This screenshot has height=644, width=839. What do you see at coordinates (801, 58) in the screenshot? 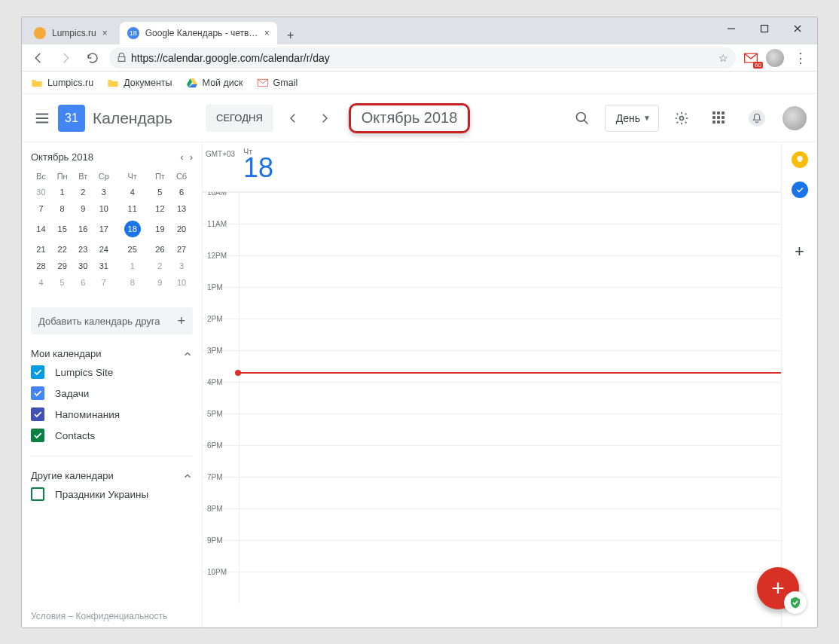
I see `chrome-menu-icon: ⋮` at bounding box center [801, 58].